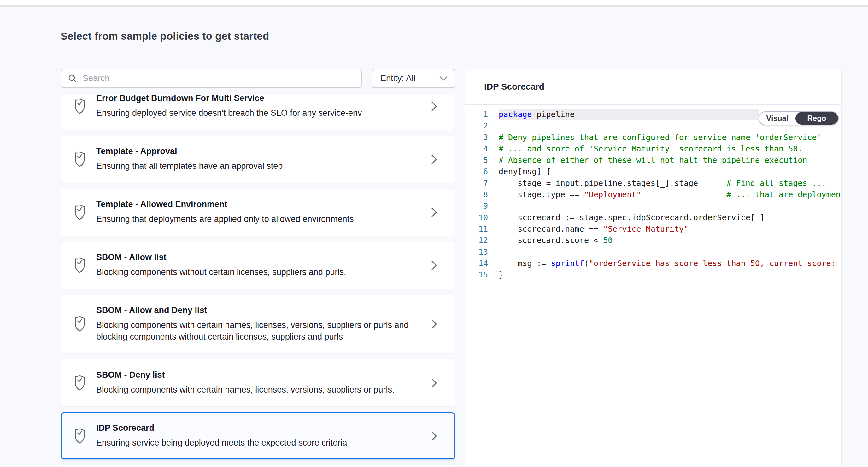 The height and width of the screenshot is (467, 868). What do you see at coordinates (670, 138) in the screenshot?
I see `line-content: # Deny pipelines that are configured for…` at bounding box center [670, 138].